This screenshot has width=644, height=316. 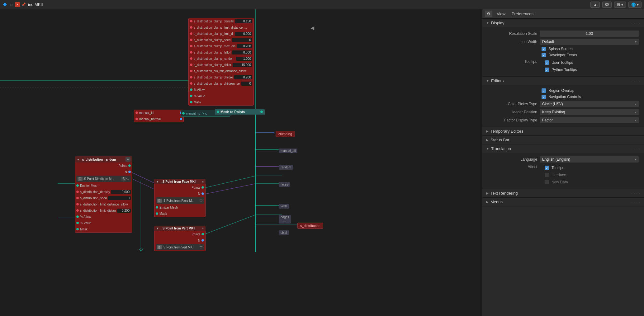 I want to click on editors-section: ▼ Editors · · · · ✓ Region Overlap, so click(x=563, y=102).